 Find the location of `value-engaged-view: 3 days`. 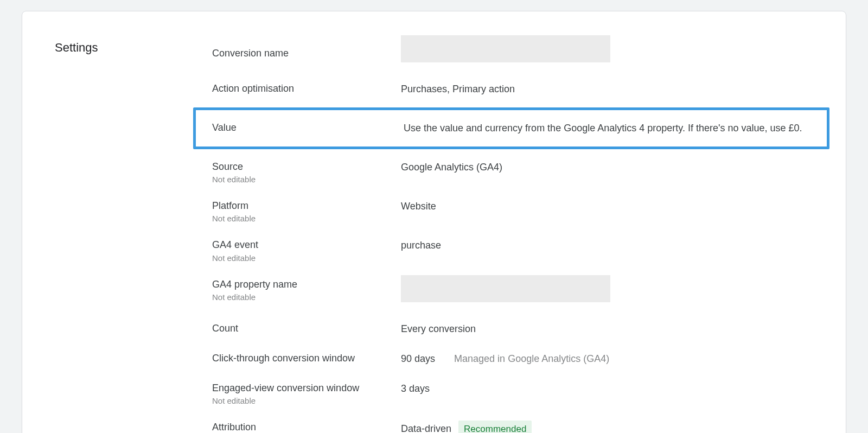

value-engaged-view: 3 days is located at coordinates (607, 389).